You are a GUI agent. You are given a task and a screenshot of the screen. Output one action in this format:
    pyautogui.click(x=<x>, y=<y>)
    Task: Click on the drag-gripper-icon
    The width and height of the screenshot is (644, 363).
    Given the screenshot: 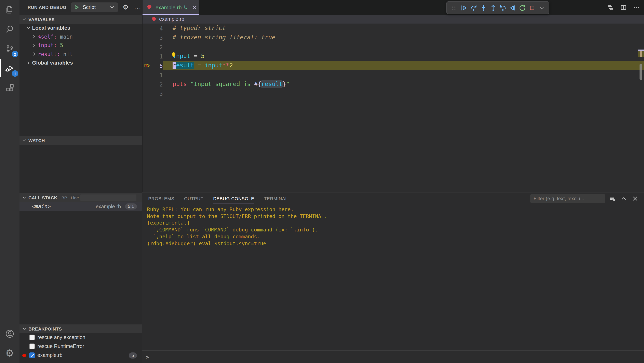 What is the action you would take?
    pyautogui.click(x=454, y=8)
    